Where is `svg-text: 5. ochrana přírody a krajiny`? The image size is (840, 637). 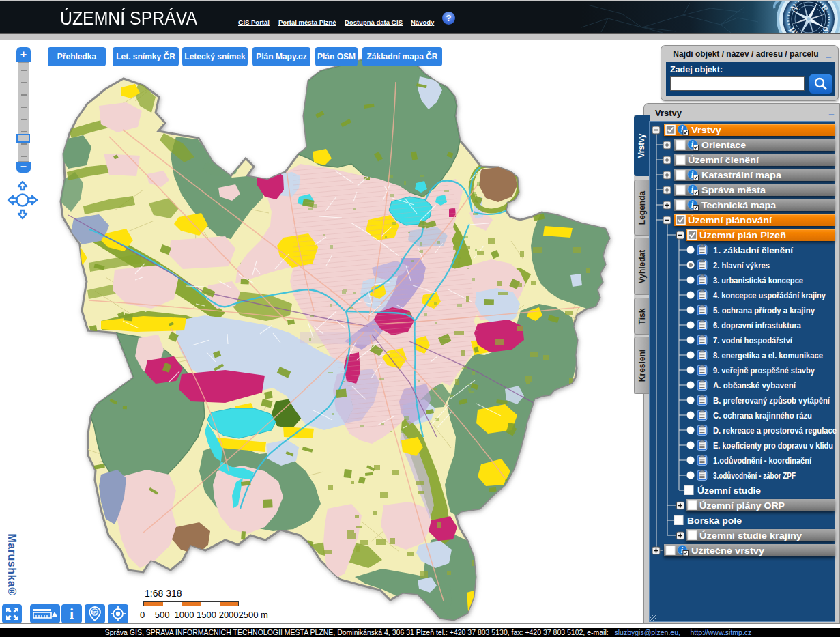
svg-text: 5. ochrana přírody a krajiny is located at coordinates (764, 310).